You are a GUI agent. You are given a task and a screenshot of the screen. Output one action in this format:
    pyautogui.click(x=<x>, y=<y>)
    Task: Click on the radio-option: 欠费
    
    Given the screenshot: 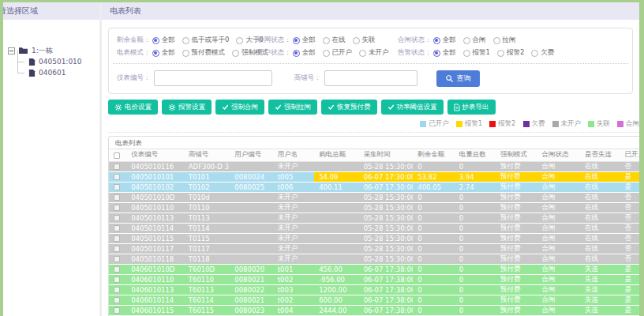 What is the action you would take?
    pyautogui.click(x=543, y=53)
    